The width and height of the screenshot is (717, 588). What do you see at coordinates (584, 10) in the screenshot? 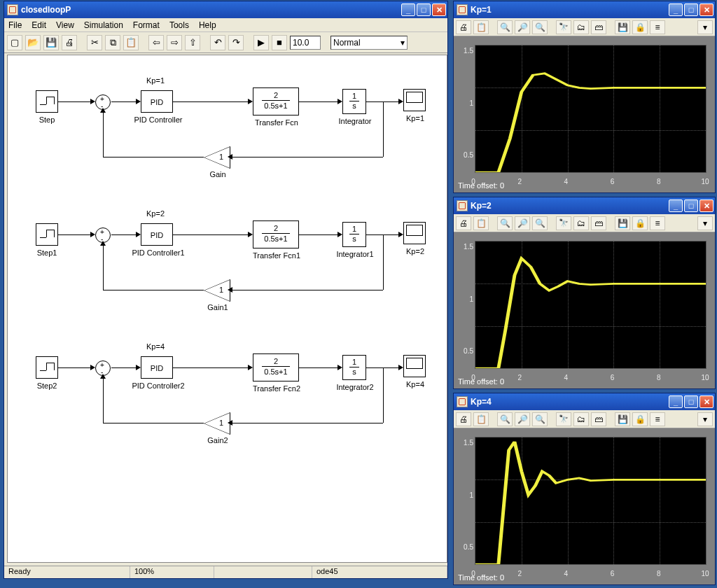
I see `scope-titlebar: Kp=1 _ □ ✕` at bounding box center [584, 10].